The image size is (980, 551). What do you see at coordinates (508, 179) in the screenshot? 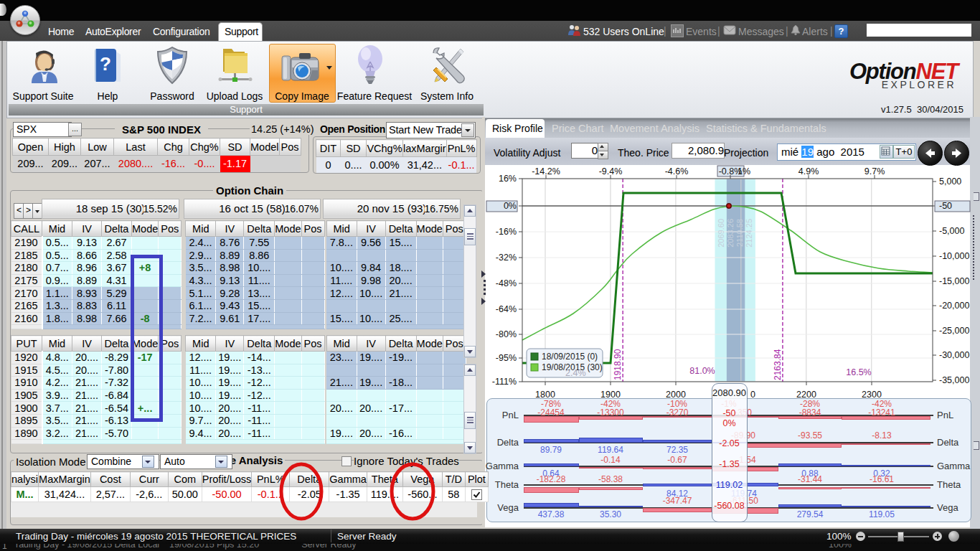
I see `svg-text: 16%` at bounding box center [508, 179].